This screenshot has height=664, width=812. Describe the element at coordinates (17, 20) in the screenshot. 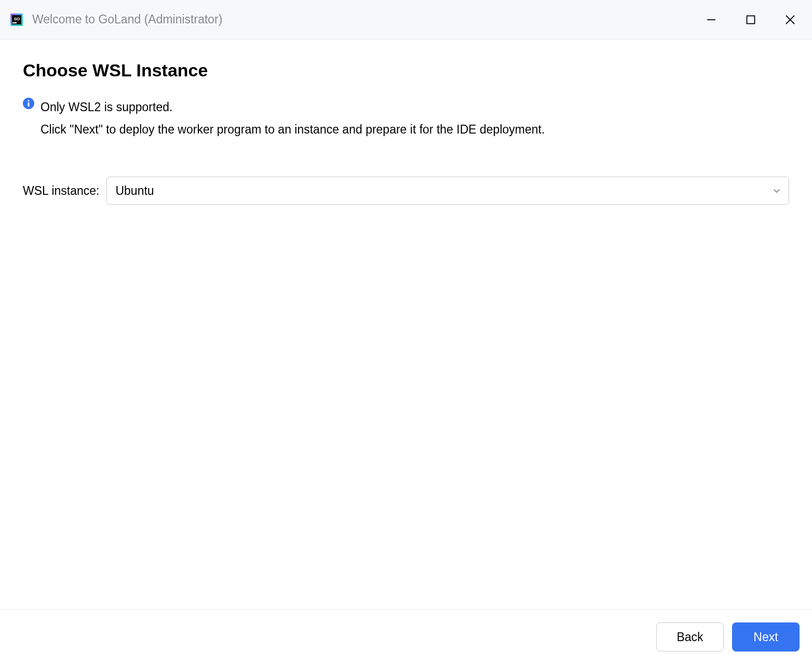

I see `app-icon: GO` at that location.